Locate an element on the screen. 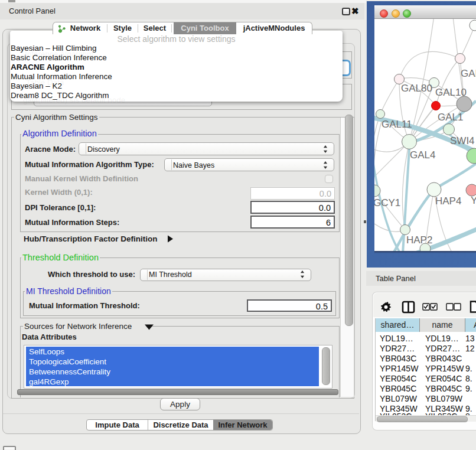  svg-text: GAL7 is located at coordinates (468, 73).